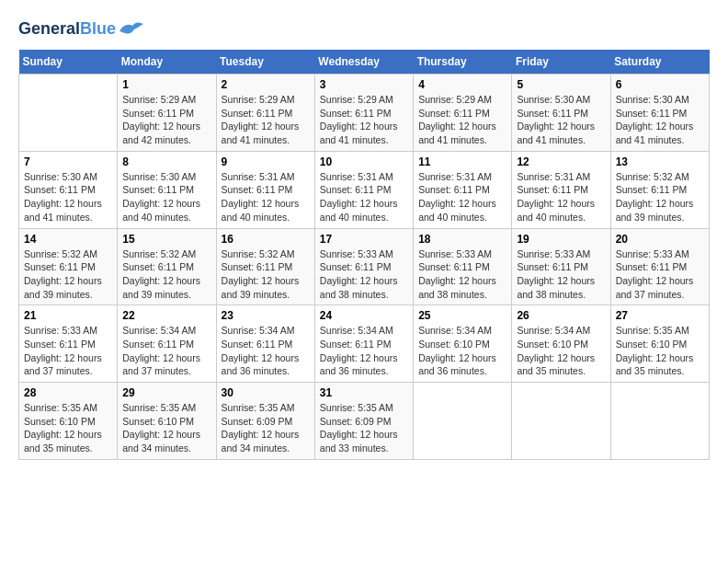  What do you see at coordinates (463, 63) in the screenshot?
I see `day-header-thursday: Thursday` at bounding box center [463, 63].